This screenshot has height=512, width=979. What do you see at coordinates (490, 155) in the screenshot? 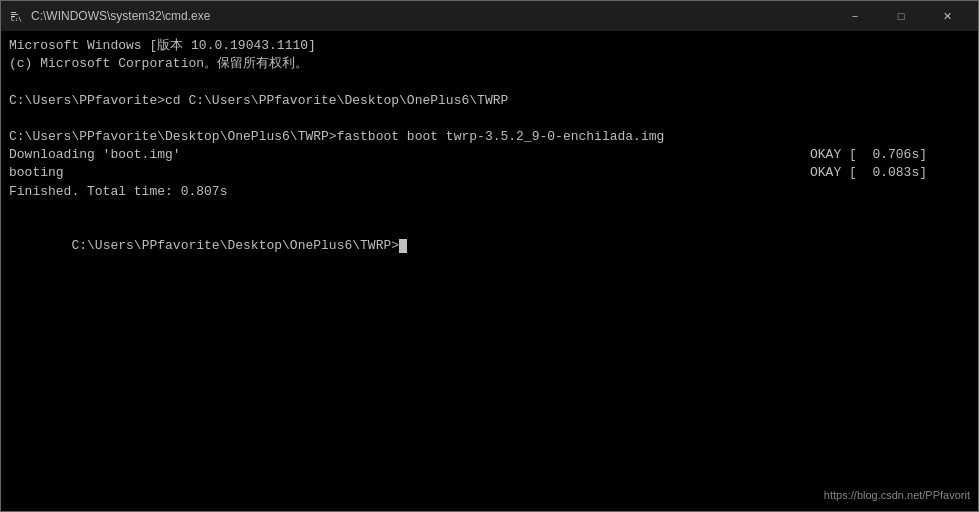
I see `console-line-7: Downloading 'boot.img' OKAY [ 0.706s]` at bounding box center [490, 155].